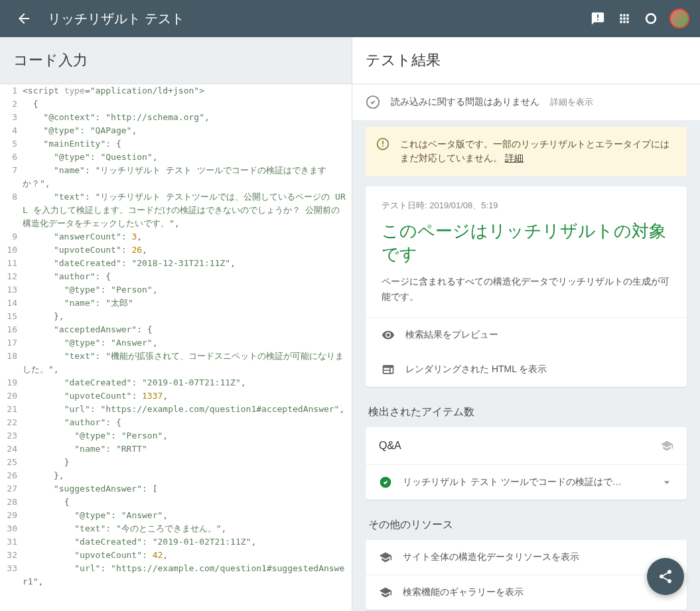 This screenshot has width=700, height=611. I want to click on check-circle-icon, so click(385, 482).